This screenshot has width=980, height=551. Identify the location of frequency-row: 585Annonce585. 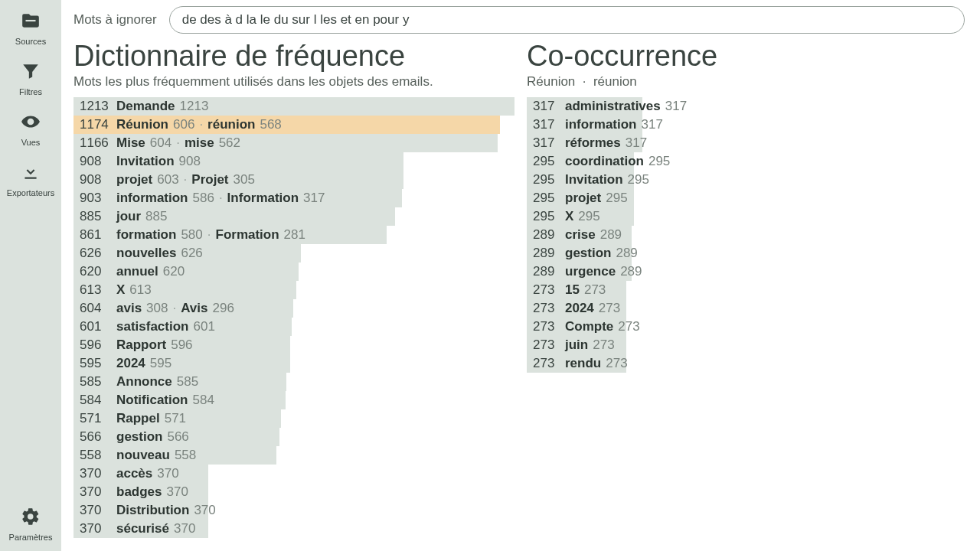
(294, 382).